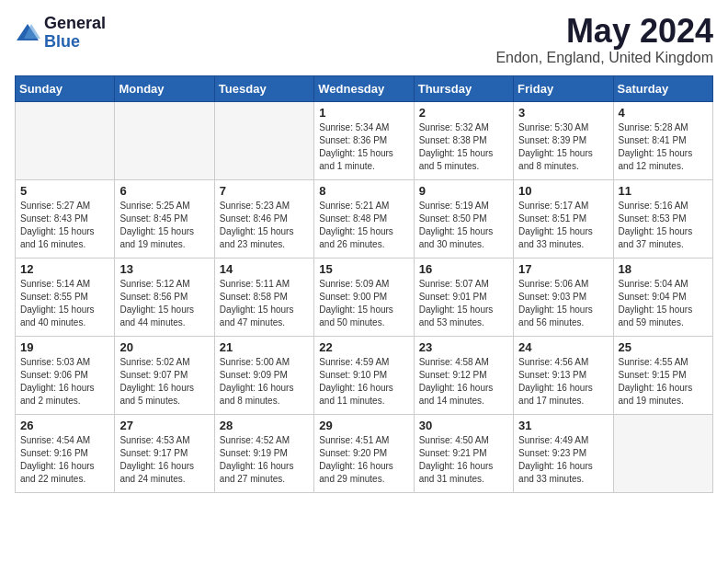 The width and height of the screenshot is (728, 563). Describe the element at coordinates (64, 425) in the screenshot. I see `day-number: 26` at that location.